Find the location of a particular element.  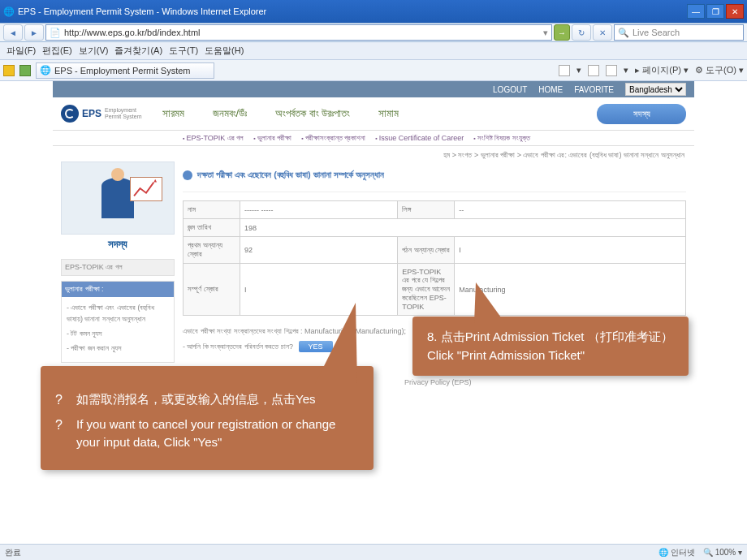

result-table: নাম ------ ----- লিঙ্গ -- জন্ম তারিখ 198… is located at coordinates (434, 258).